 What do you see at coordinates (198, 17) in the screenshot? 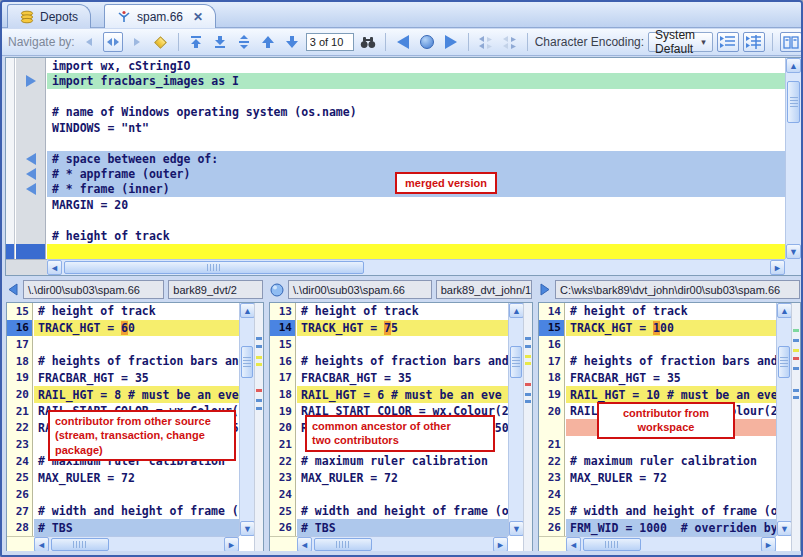
I see `close-icon: ✕` at bounding box center [198, 17].